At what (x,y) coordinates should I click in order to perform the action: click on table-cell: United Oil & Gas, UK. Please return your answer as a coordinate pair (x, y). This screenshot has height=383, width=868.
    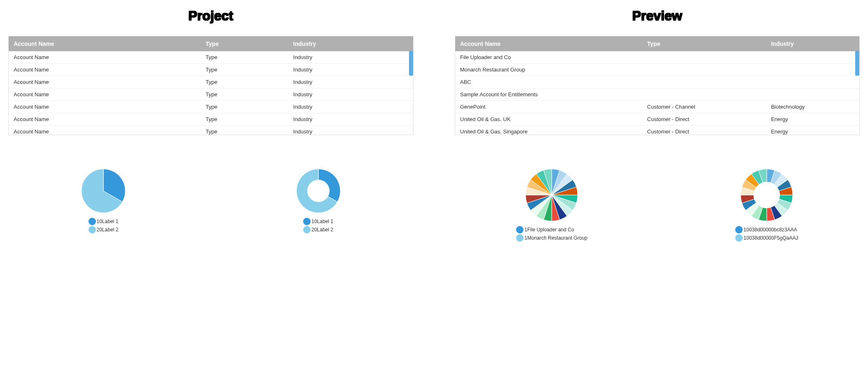
    Looking at the image, I should click on (549, 119).